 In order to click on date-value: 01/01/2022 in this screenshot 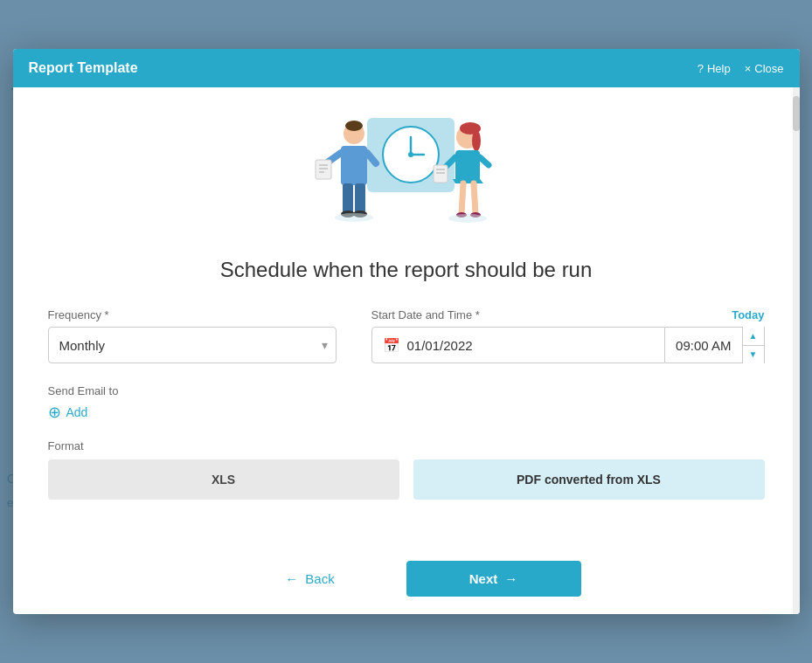, I will do `click(441, 346)`.